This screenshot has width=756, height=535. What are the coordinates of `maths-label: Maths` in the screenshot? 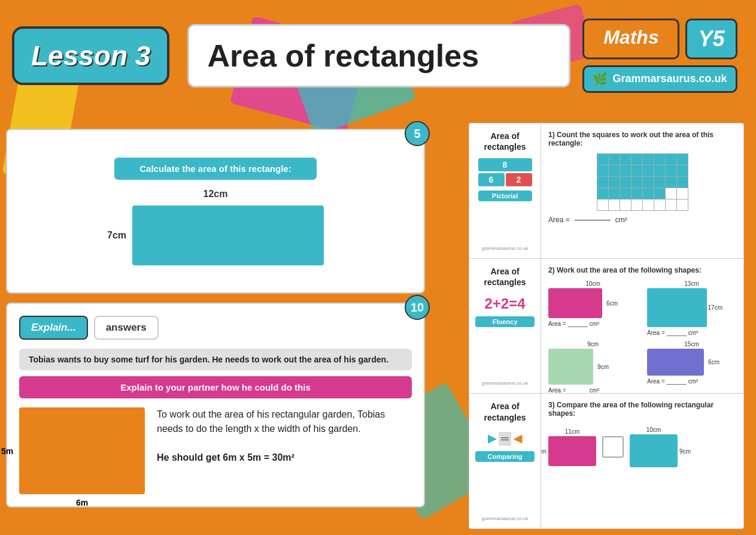 It's located at (631, 37).